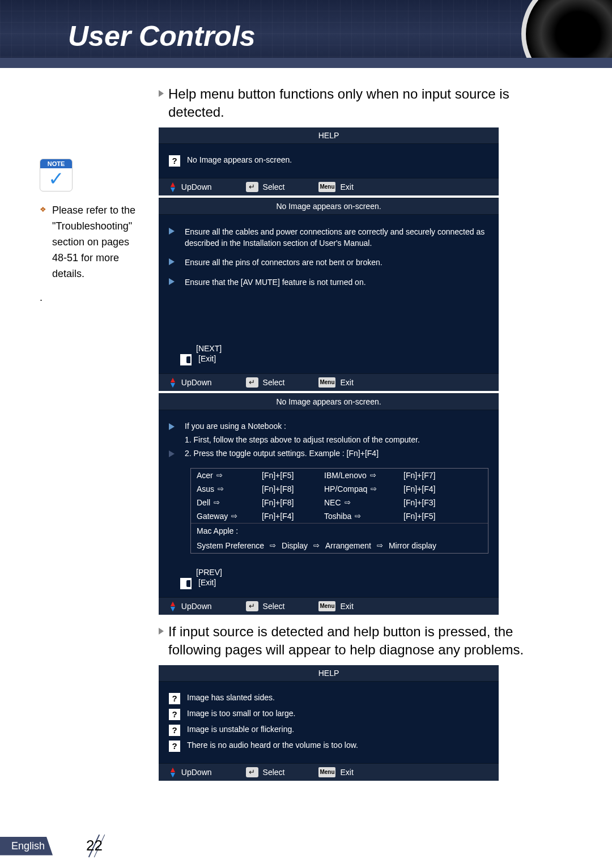 This screenshot has width=612, height=868. I want to click on intro-text-2: If input source is detected and help but…, so click(365, 641).